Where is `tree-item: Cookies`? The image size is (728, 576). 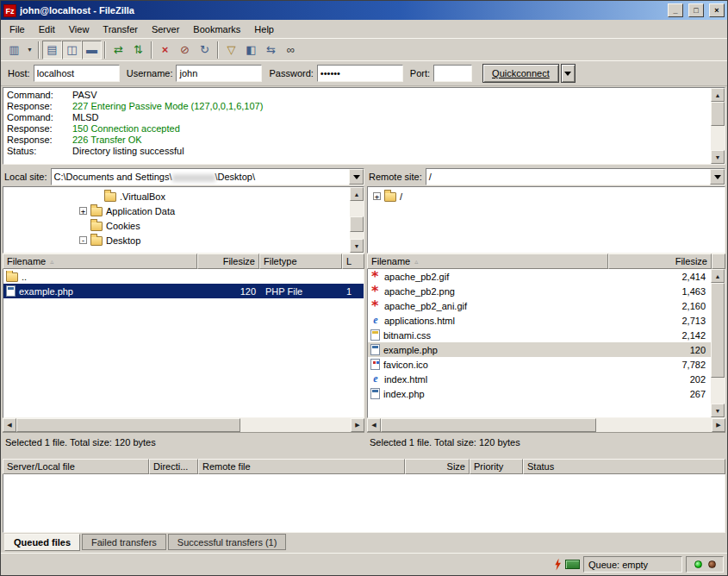
tree-item: Cookies is located at coordinates (184, 226).